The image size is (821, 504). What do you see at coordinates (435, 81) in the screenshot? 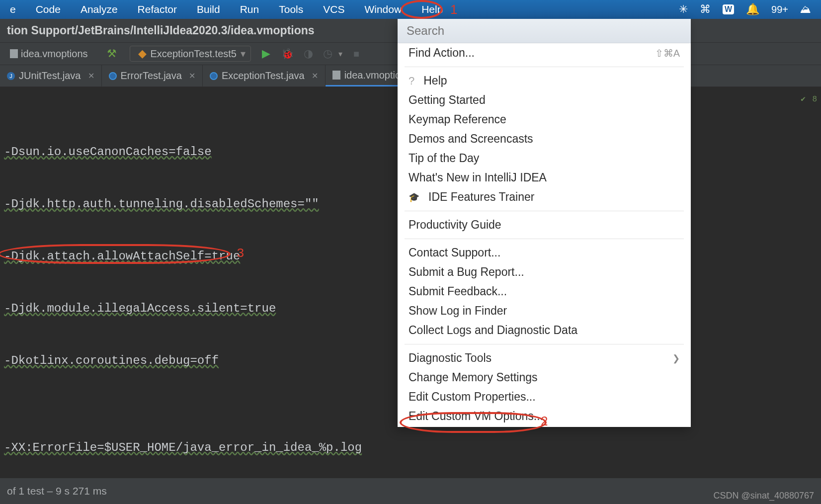
I see `menu-label: Help` at bounding box center [435, 81].